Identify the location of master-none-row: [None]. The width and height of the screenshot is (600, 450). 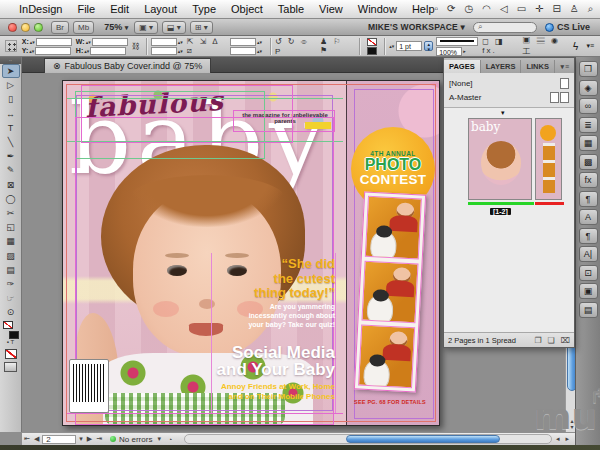
(509, 83).